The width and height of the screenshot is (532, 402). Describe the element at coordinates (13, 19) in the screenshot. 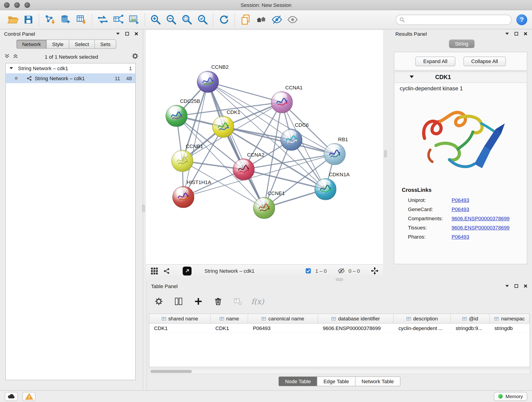

I see `open-session-button` at that location.